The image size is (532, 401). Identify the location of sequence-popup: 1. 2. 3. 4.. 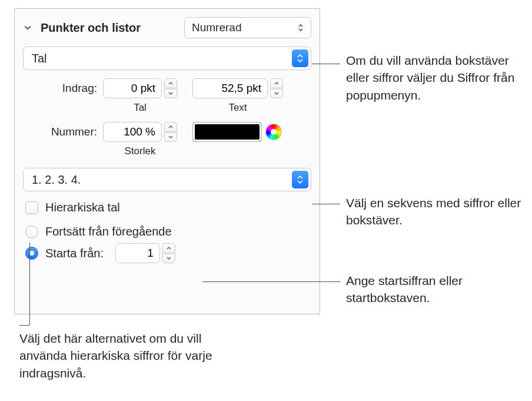
(167, 180).